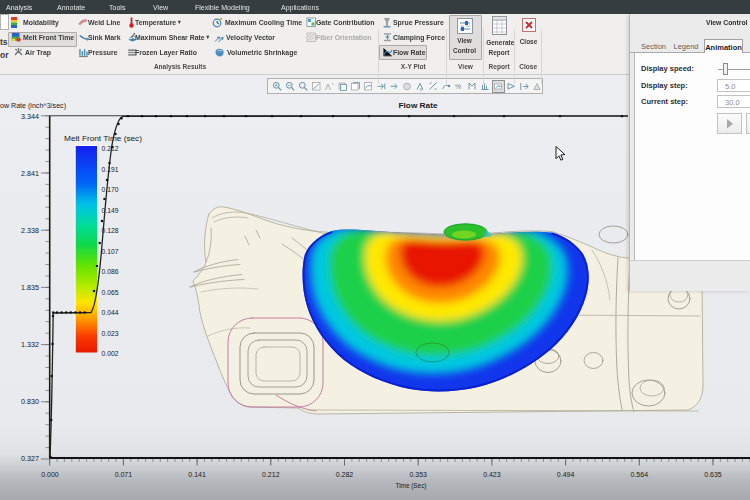 This screenshot has width=750, height=500. I want to click on svg-text: 0.564, so click(640, 474).